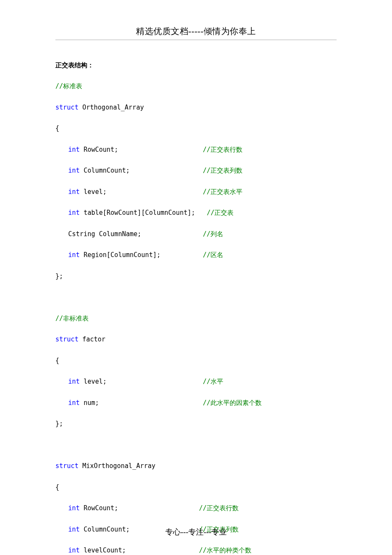 The height and width of the screenshot is (555, 392). I want to click on oa-colcount: int ColumnCount; //正交表列数, so click(196, 171).